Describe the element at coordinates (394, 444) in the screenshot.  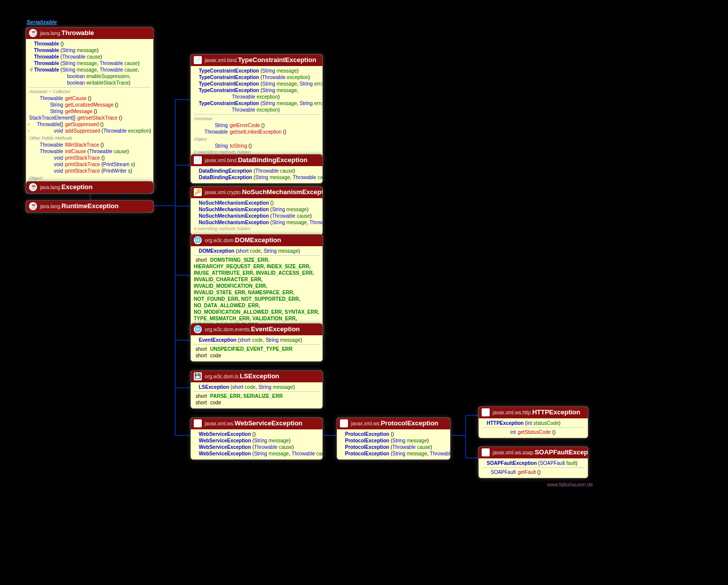
I see `class-body: ProtocolException ()ProtocolException (S…` at that location.